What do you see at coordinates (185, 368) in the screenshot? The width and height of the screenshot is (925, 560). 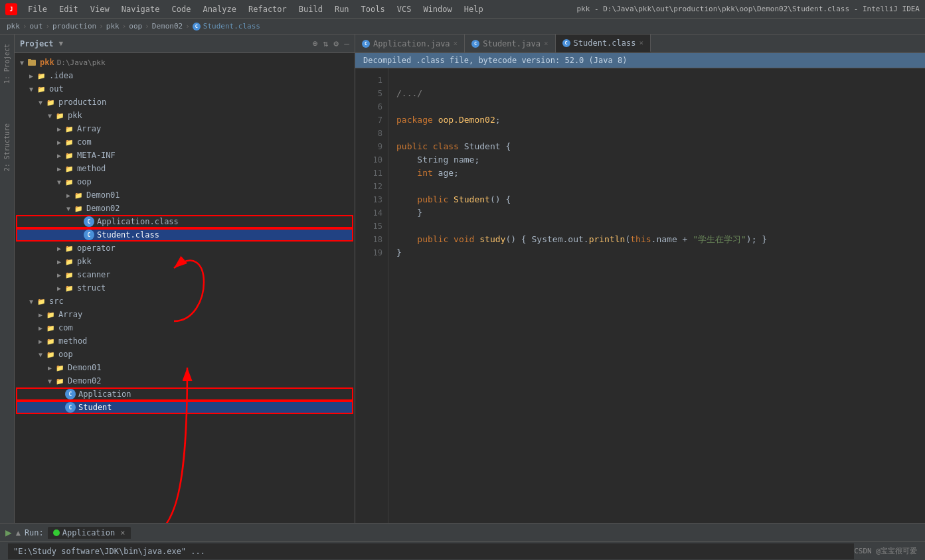 I see `tree-item-demon01-src: ▶ 📁 Demon01` at bounding box center [185, 368].